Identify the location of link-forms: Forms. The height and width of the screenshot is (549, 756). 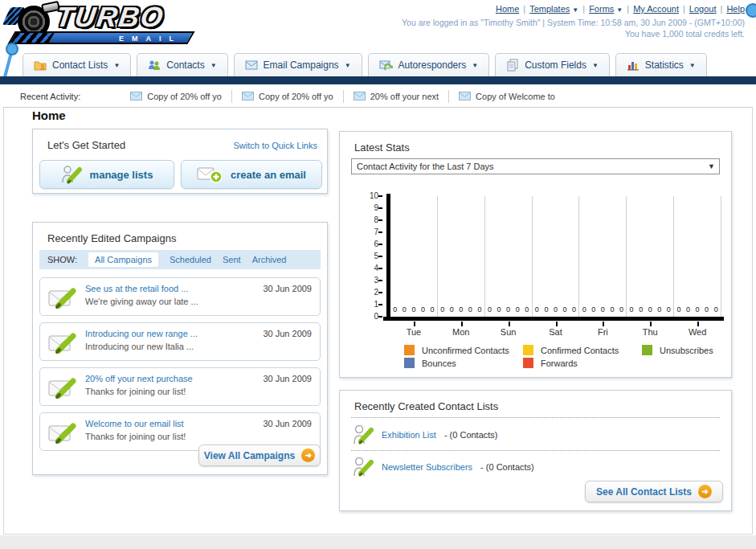
(601, 9).